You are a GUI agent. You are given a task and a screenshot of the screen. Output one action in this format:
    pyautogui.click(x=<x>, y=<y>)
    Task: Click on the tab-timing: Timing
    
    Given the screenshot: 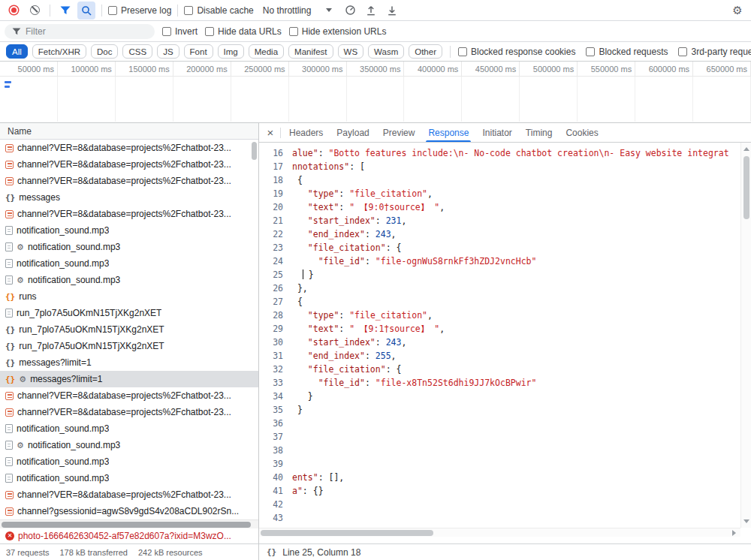 What is the action you would take?
    pyautogui.click(x=539, y=132)
    